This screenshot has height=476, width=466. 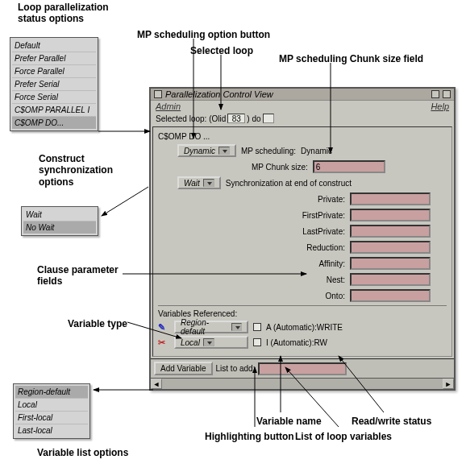 I want to click on clause-label-nest: Nest:, so click(x=313, y=280).